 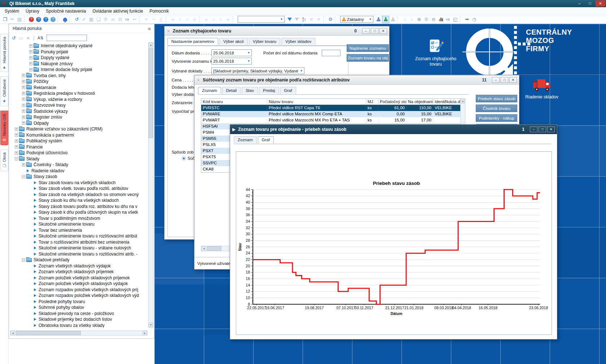 I want to click on column-header: Identifikácia d..., so click(x=447, y=102).